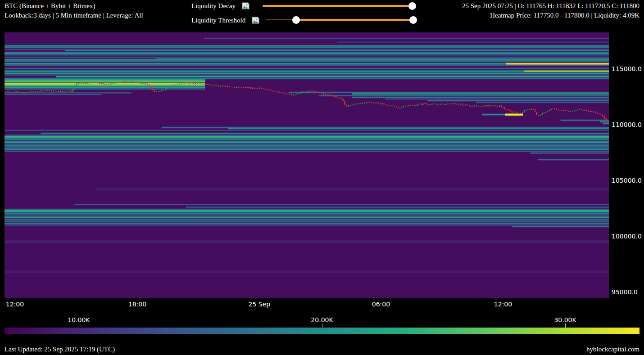  I want to click on colorbar-label: 10.00K, so click(78, 320).